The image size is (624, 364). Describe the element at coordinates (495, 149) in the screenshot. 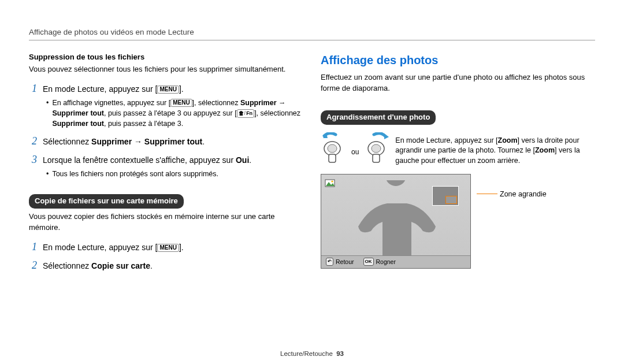

I see `zoom-description: En mode Lecture, appuyez sur [Zoom] vers…` at that location.